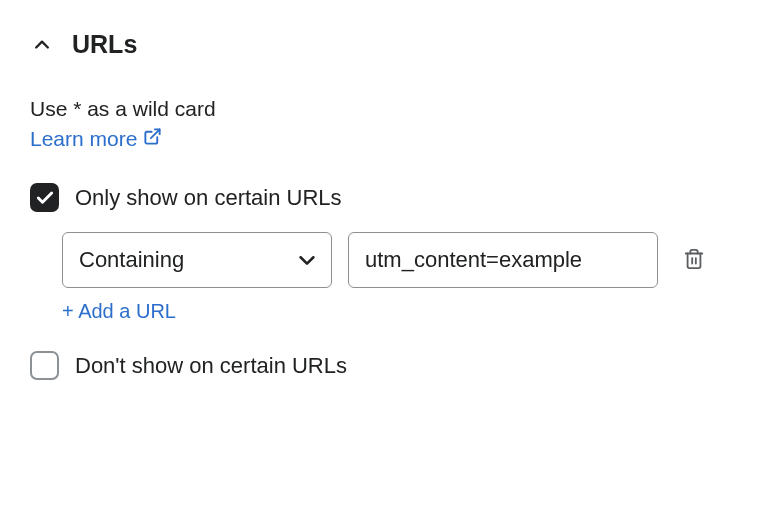 The image size is (778, 532). What do you see at coordinates (119, 312) in the screenshot?
I see `add-url-link: + Add a URL` at bounding box center [119, 312].